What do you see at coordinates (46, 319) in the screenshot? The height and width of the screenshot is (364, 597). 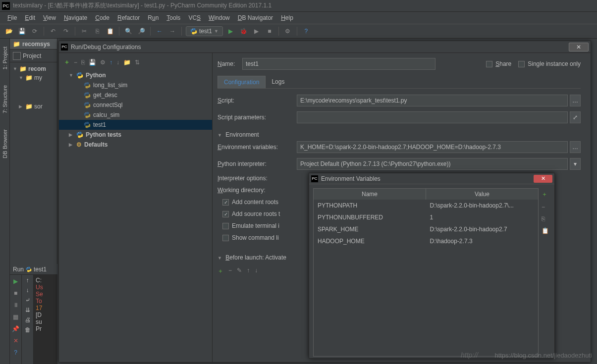 I see `run-console: C: Us Se To 17 [D su Pr` at bounding box center [46, 319].